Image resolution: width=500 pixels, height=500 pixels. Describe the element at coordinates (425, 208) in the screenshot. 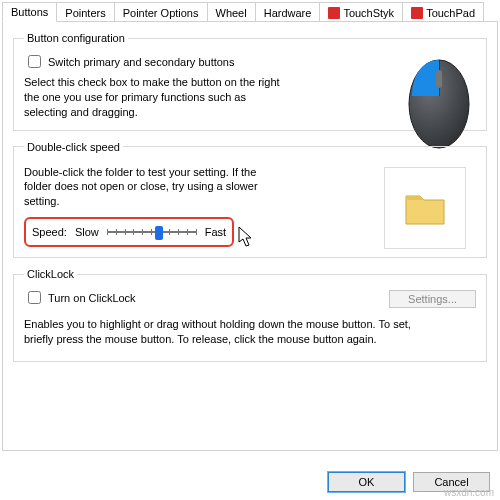

I see `test-folder-icon` at that location.